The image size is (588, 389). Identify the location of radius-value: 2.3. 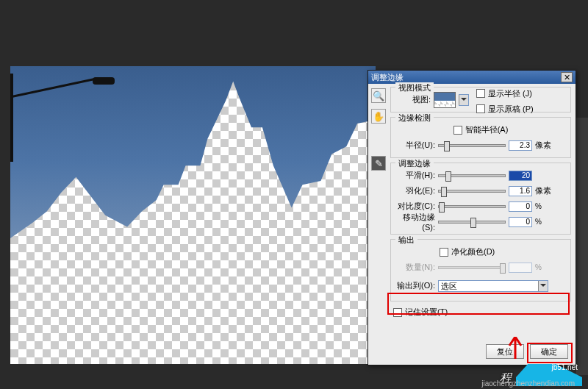
(520, 146).